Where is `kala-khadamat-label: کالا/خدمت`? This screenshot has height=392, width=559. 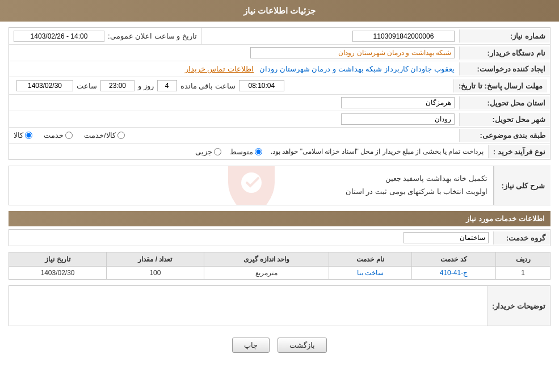
kala-khadamat-label: کالا/خدمت is located at coordinates (100, 135).